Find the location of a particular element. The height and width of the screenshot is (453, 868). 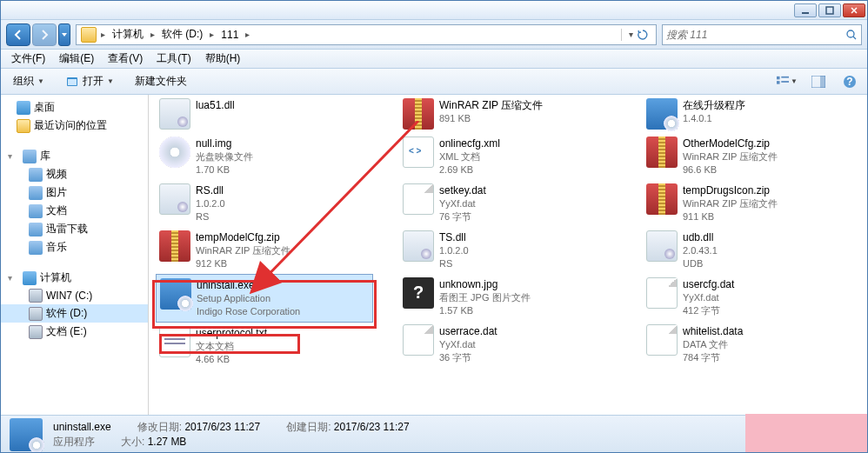

file-meta: 1.70 KB is located at coordinates (224, 170).